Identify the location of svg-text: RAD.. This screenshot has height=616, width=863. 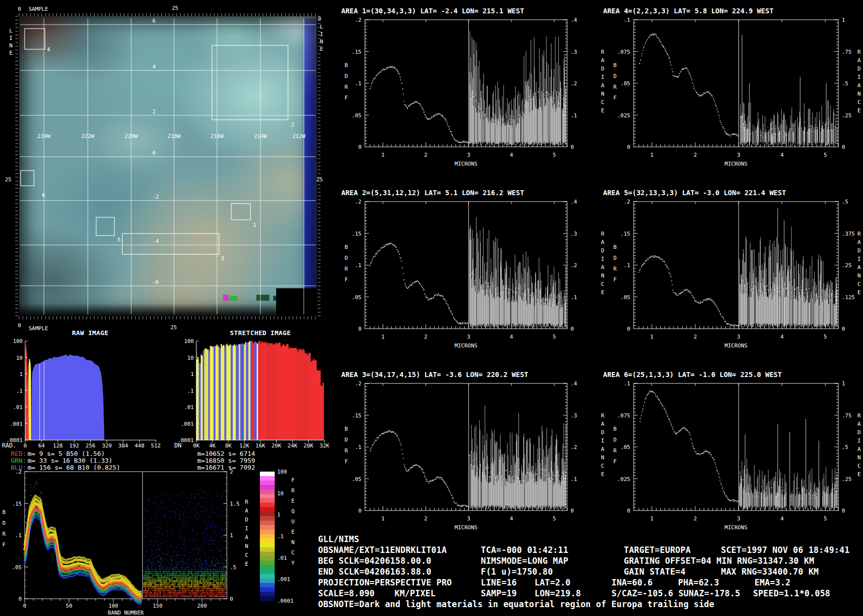
(9, 445).